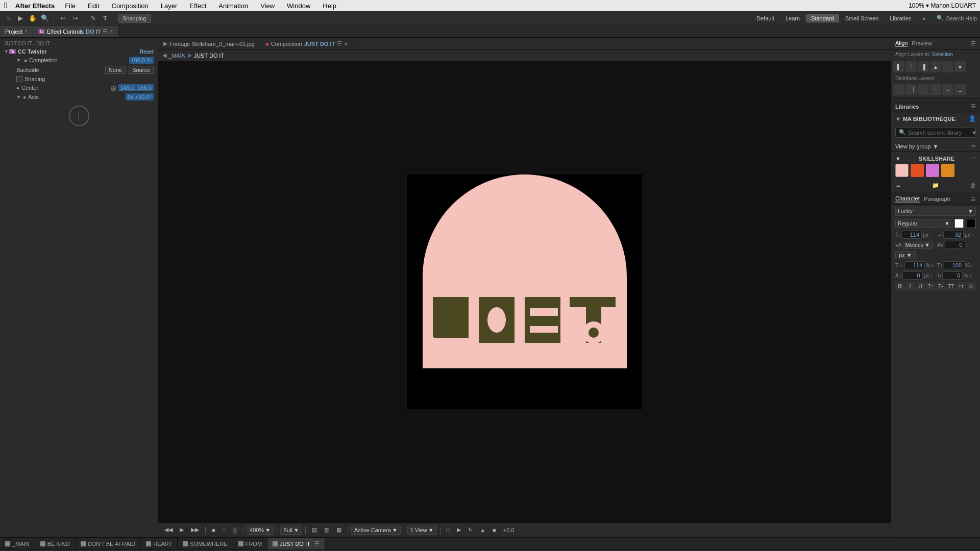 This screenshot has width=980, height=551. I want to click on small-caps-btn: TT, so click(961, 286).